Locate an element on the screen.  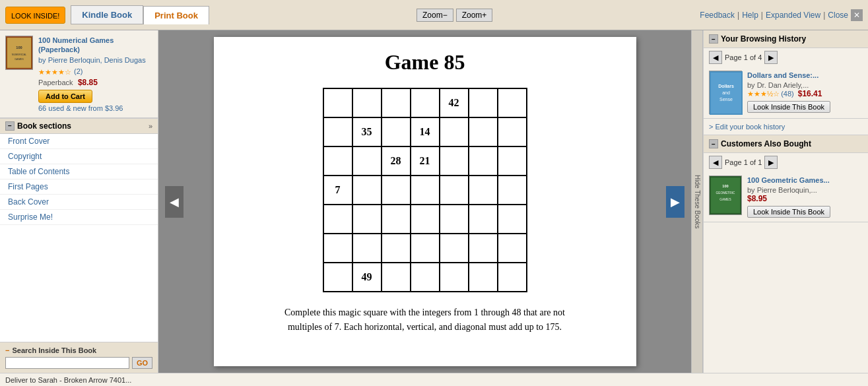
history-look-inside-button: Look Inside This Book is located at coordinates (789, 107).